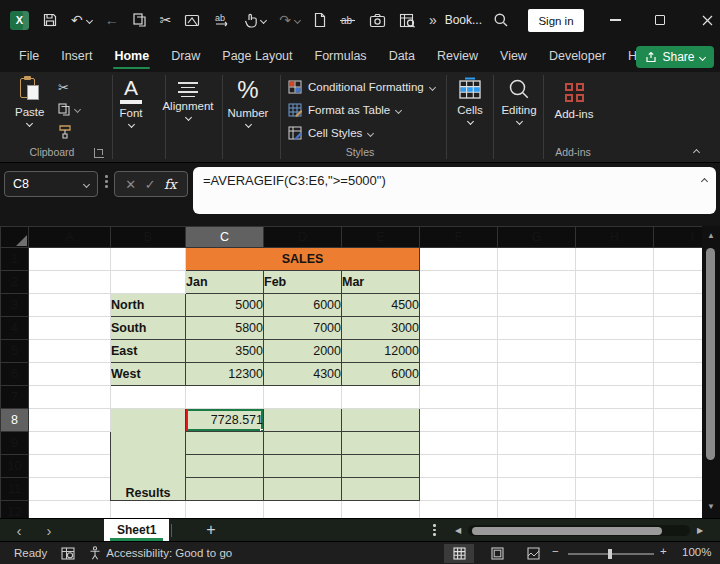 Image resolution: width=720 pixels, height=564 pixels. I want to click on collapse-ribbon-icon, so click(696, 152).